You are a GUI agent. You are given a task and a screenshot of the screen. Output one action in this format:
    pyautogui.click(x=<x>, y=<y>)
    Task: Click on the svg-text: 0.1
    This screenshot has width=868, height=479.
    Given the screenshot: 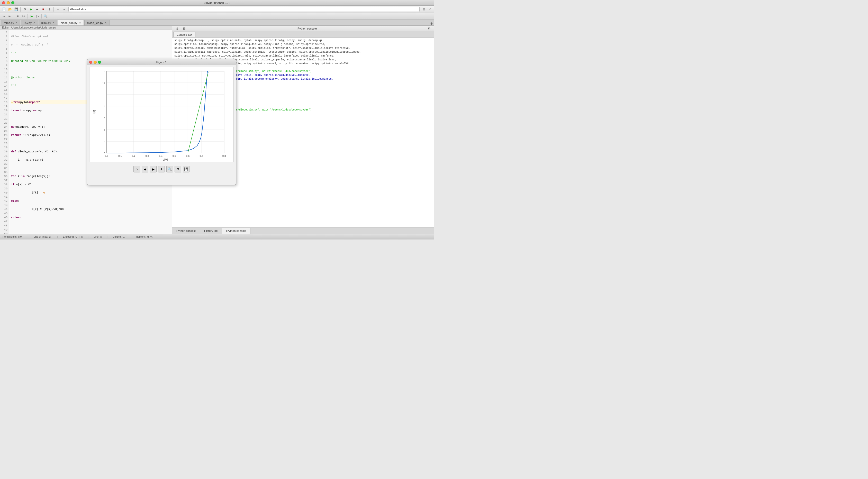 What is the action you would take?
    pyautogui.click(x=120, y=156)
    